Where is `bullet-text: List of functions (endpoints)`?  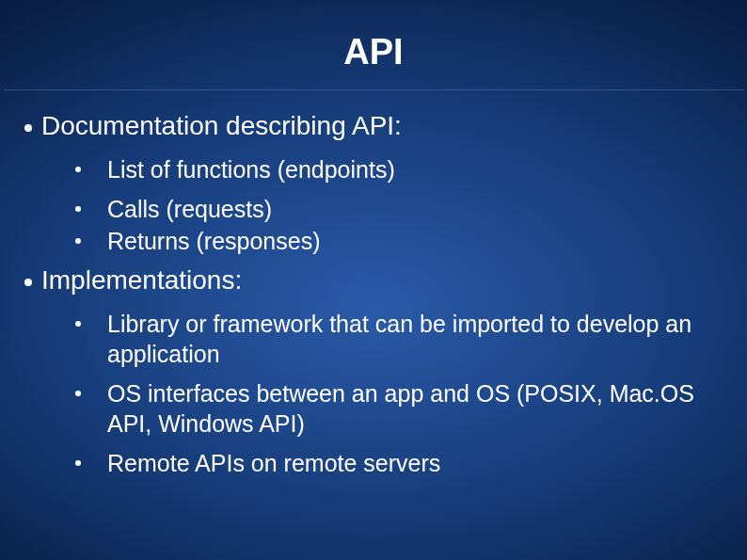 bullet-text: List of functions (endpoints) is located at coordinates (418, 169).